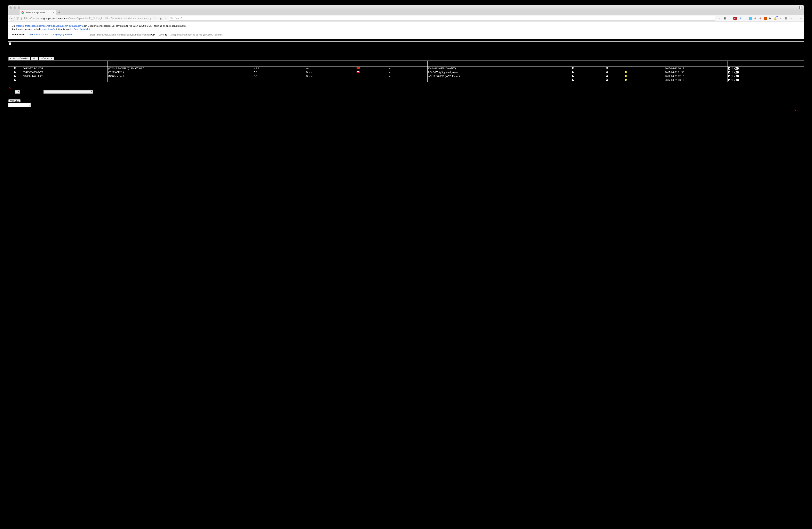  What do you see at coordinates (59, 13) in the screenshot?
I see `new-tab-button: +` at bounding box center [59, 13].